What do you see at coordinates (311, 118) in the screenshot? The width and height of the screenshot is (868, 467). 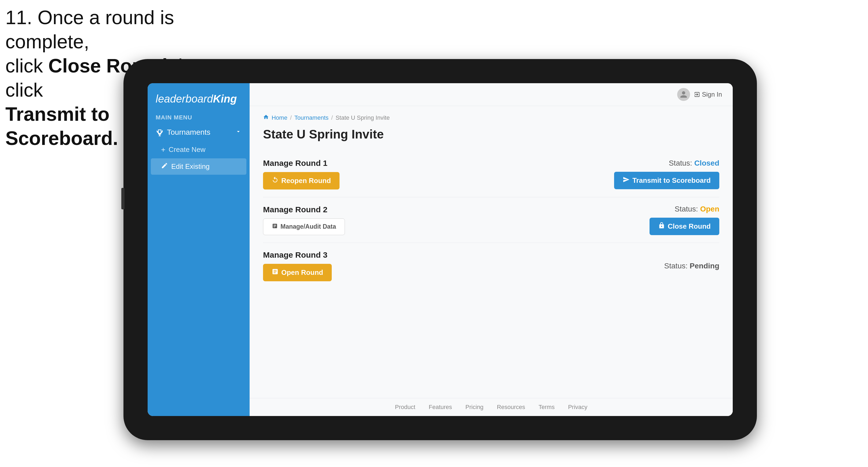 I see `breadcrumb-tournaments: Tournaments` at bounding box center [311, 118].